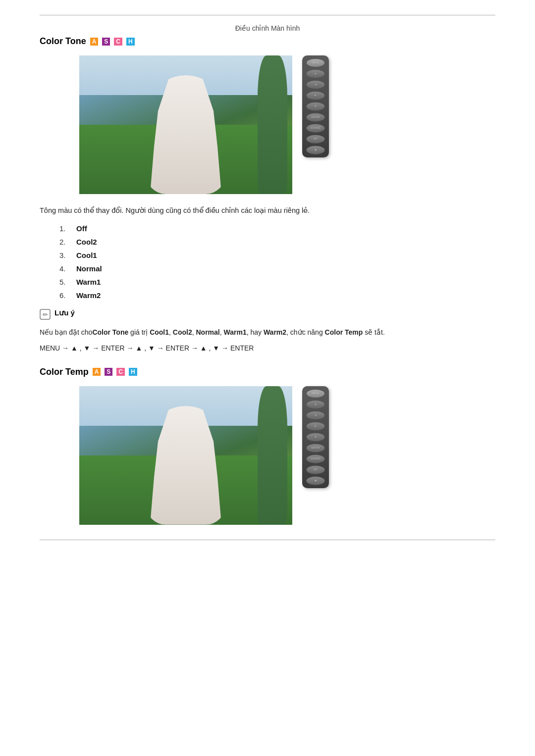 The width and height of the screenshot is (535, 756). I want to click on list-item: 5. Warm1, so click(277, 282).